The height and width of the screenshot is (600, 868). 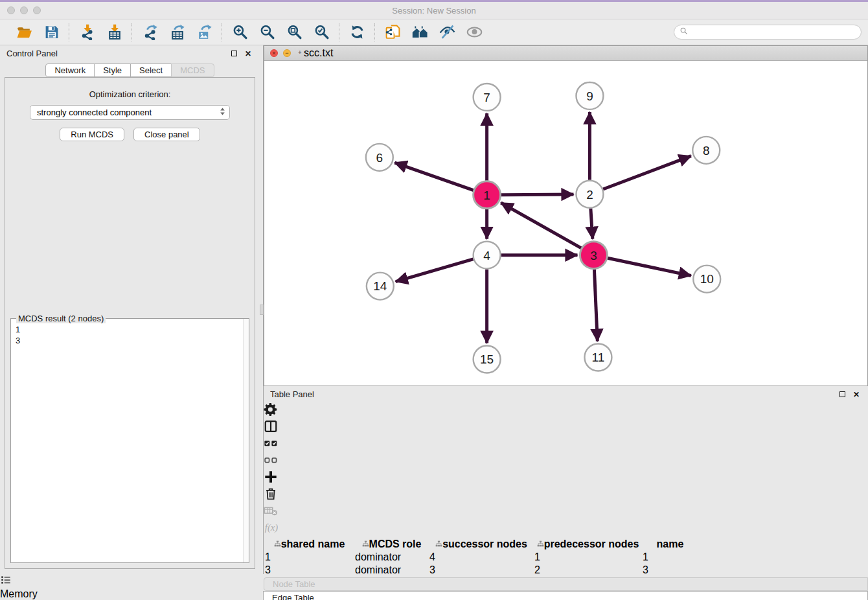 I want to click on node-table: shared nameMCDS rolesuccessor nodesprede…, so click(x=482, y=557).